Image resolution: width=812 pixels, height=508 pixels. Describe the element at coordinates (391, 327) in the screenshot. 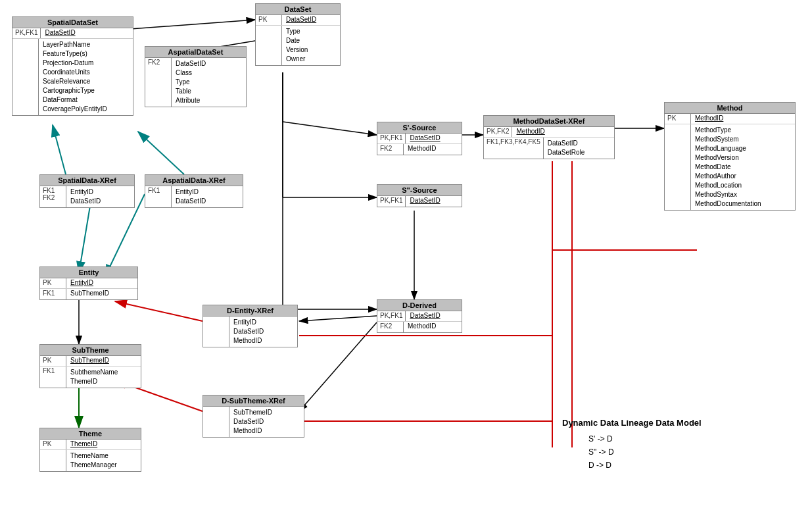

I see `d-derived-fk2-key: FK2` at that location.